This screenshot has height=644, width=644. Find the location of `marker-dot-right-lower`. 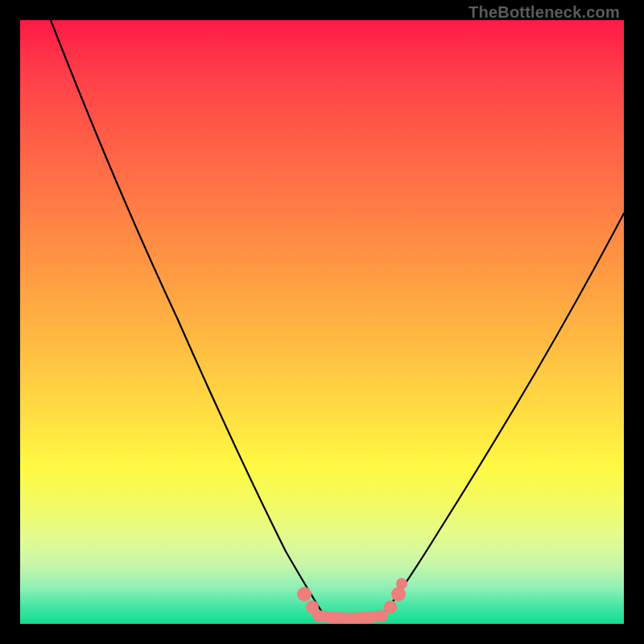

marker-dot-right-lower is located at coordinates (390, 607).